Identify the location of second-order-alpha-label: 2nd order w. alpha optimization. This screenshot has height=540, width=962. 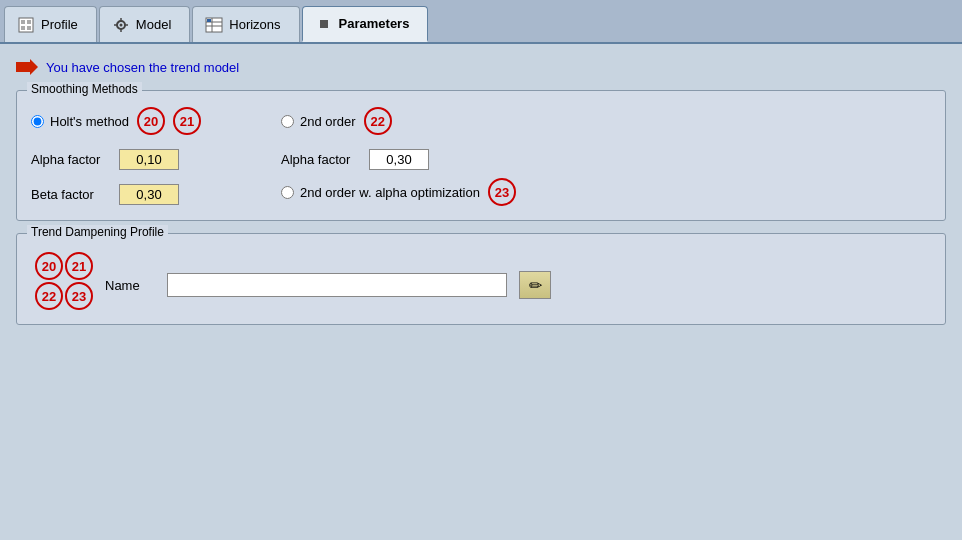
(390, 192).